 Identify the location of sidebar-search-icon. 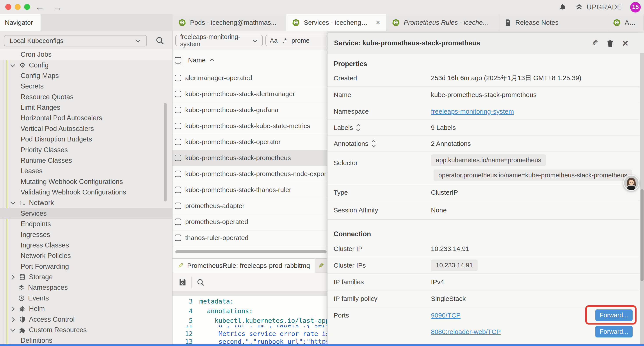
(160, 40).